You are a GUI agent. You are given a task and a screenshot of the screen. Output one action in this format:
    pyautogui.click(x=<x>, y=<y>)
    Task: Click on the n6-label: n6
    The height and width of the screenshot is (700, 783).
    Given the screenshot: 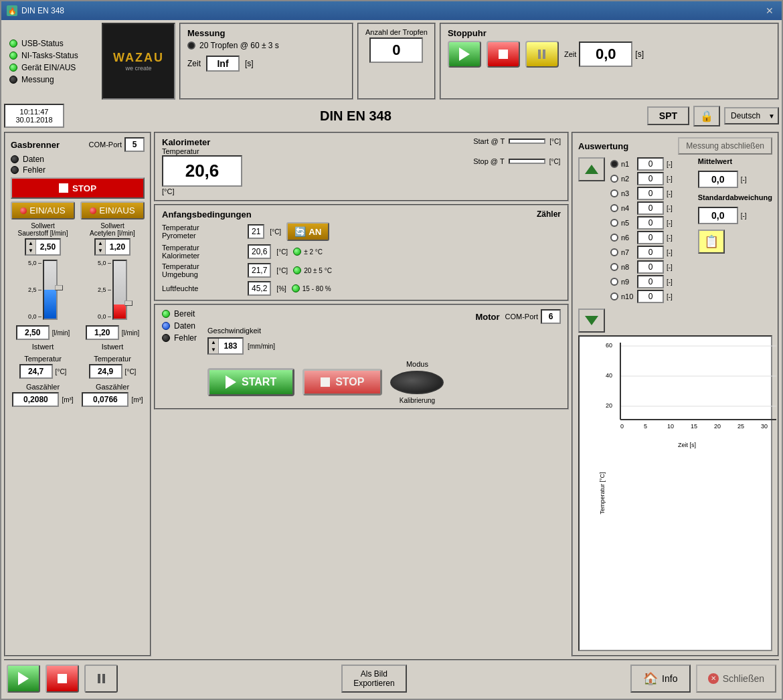 What is the action you would take?
    pyautogui.click(x=628, y=238)
    